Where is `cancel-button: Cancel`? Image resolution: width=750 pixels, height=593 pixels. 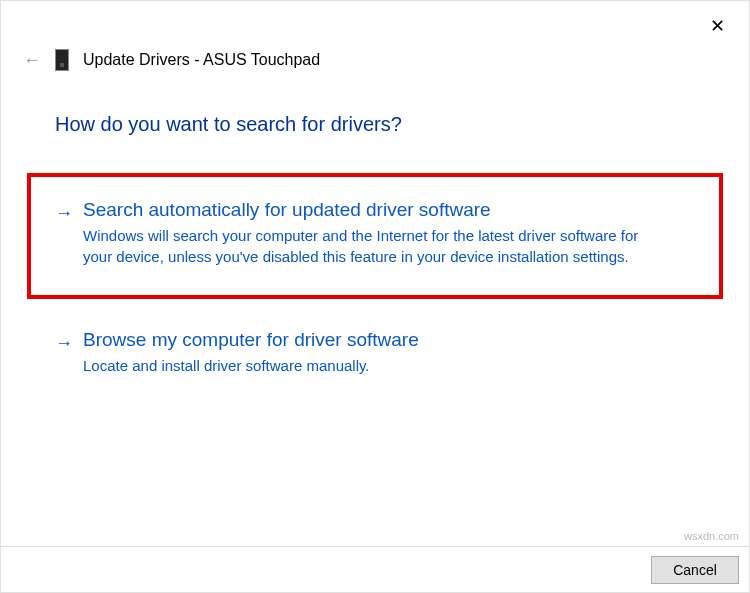
cancel-button: Cancel is located at coordinates (695, 570).